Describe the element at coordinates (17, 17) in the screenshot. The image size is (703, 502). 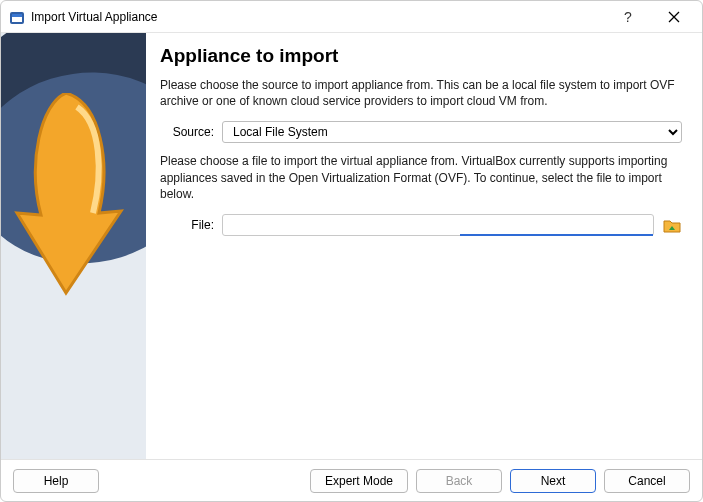
I see `app-icon` at that location.